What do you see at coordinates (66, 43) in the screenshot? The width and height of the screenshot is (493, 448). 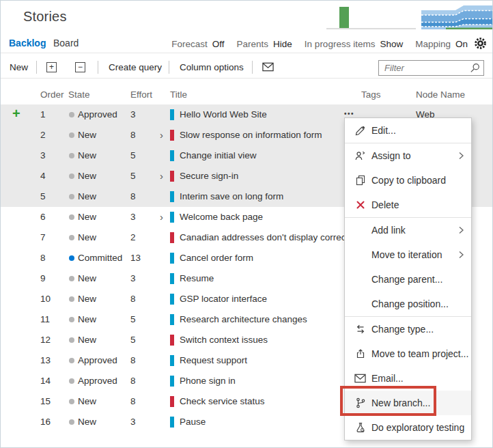 I see `tab-board: Board` at bounding box center [66, 43].